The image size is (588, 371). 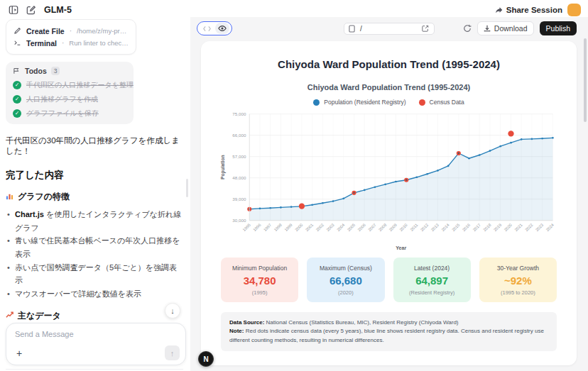 What do you see at coordinates (403, 227) in the screenshot?
I see `svg-text: 2010` at bounding box center [403, 227].